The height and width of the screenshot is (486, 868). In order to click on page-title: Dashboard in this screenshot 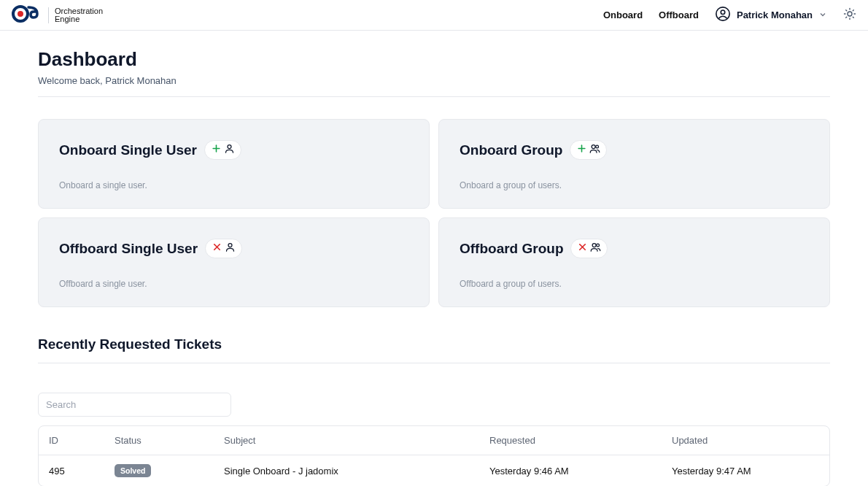, I will do `click(434, 60)`.